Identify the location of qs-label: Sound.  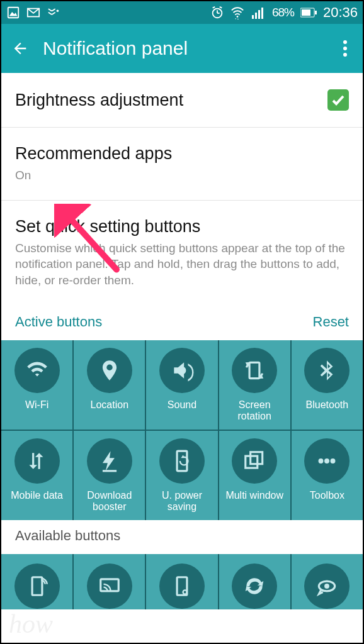
(182, 405).